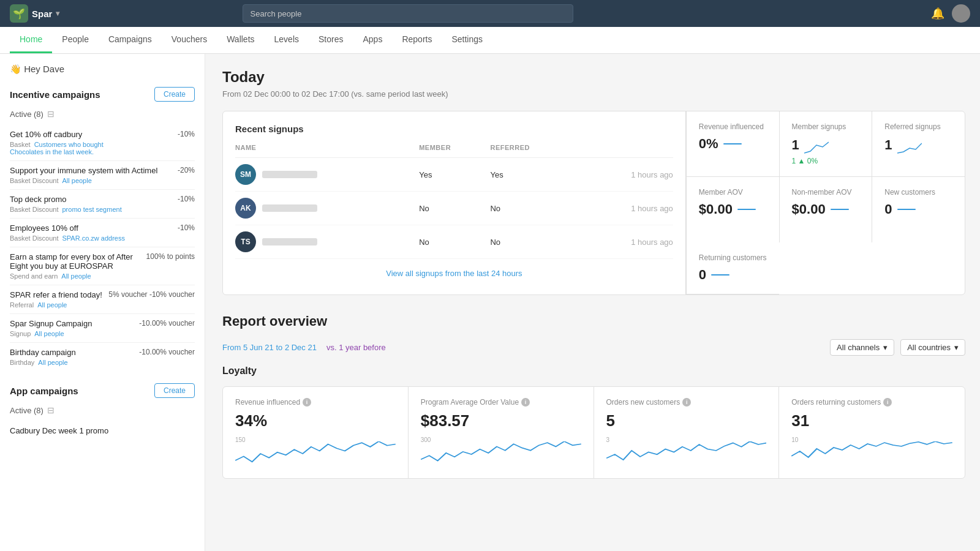  Describe the element at coordinates (417, 40) in the screenshot. I see `nav-reports: Reports` at that location.